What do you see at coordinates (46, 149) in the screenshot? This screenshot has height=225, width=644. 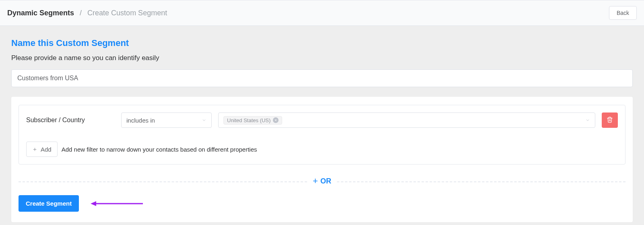 I see `add-button-label: Add` at bounding box center [46, 149].